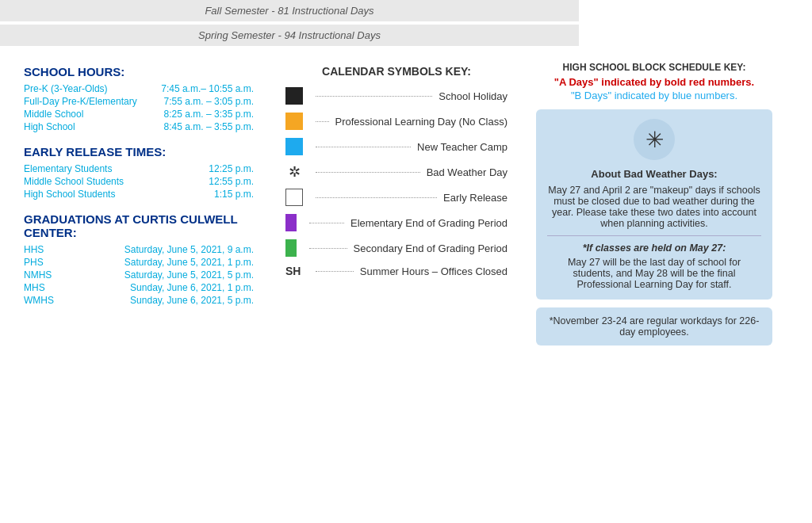  Describe the element at coordinates (139, 114) in the screenshot. I see `middle-row: Middle School 8:25 a.m. – 3:35 p.m.` at that location.